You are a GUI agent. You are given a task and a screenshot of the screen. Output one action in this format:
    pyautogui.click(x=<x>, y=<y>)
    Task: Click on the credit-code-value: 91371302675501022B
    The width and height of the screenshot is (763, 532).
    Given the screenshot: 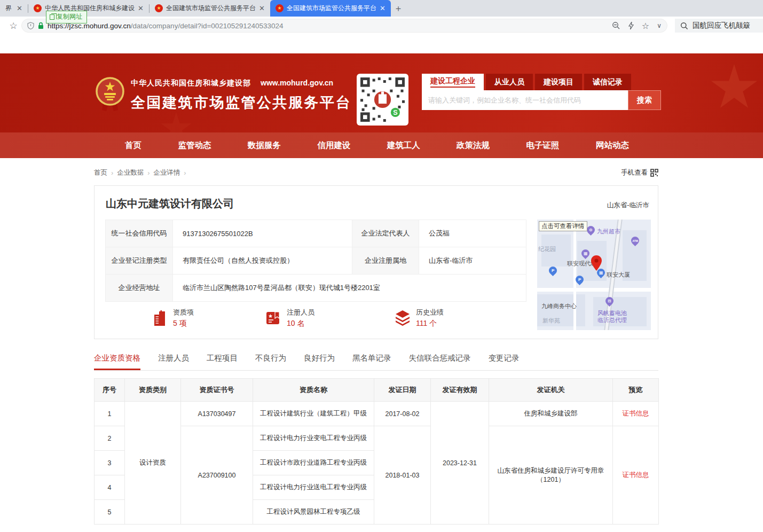 What is the action you would take?
    pyautogui.click(x=263, y=234)
    